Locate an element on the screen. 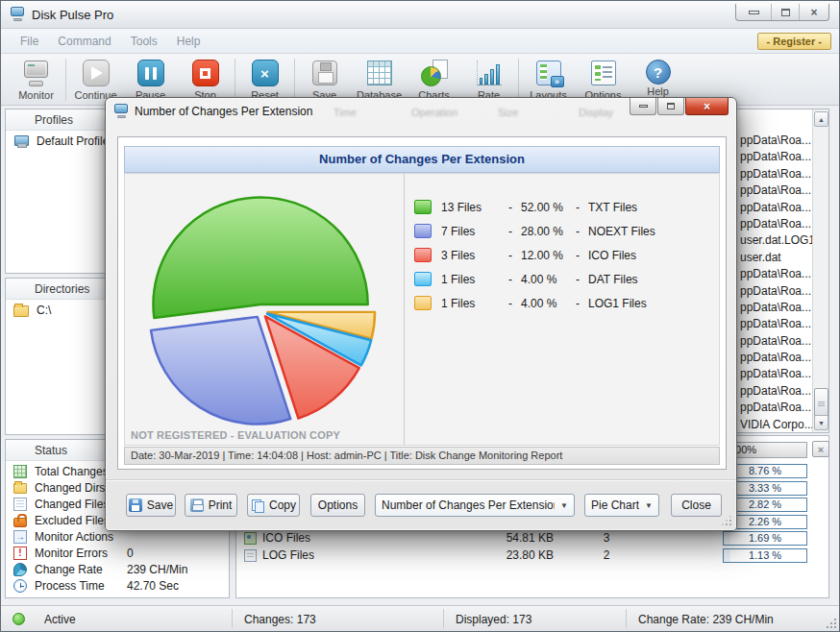 The width and height of the screenshot is (840, 632). statusbar: Active Changes: 173 Displayed: 173 Chang… is located at coordinates (420, 619).